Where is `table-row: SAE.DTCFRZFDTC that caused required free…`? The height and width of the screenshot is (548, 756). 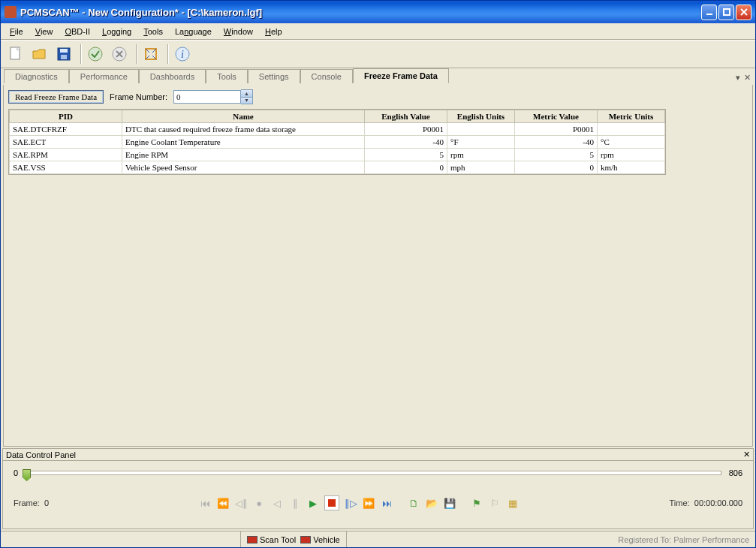 table-row: SAE.DTCFRZFDTC that caused required free… is located at coordinates (338, 129).